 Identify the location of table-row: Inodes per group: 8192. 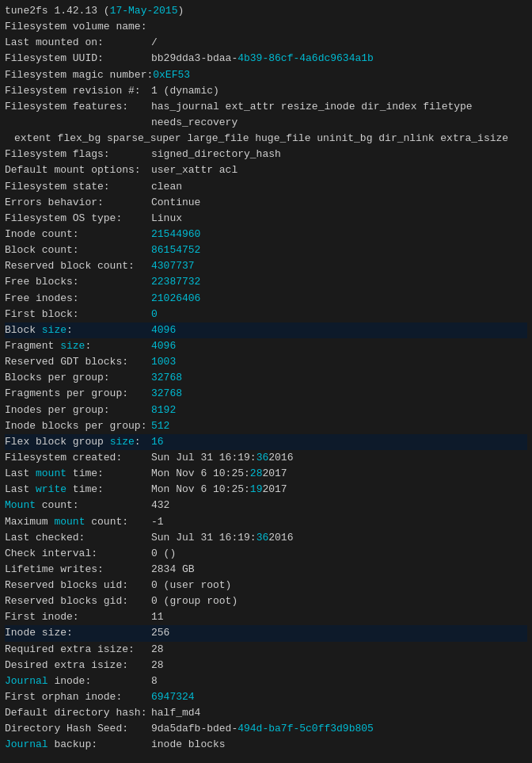
(266, 410).